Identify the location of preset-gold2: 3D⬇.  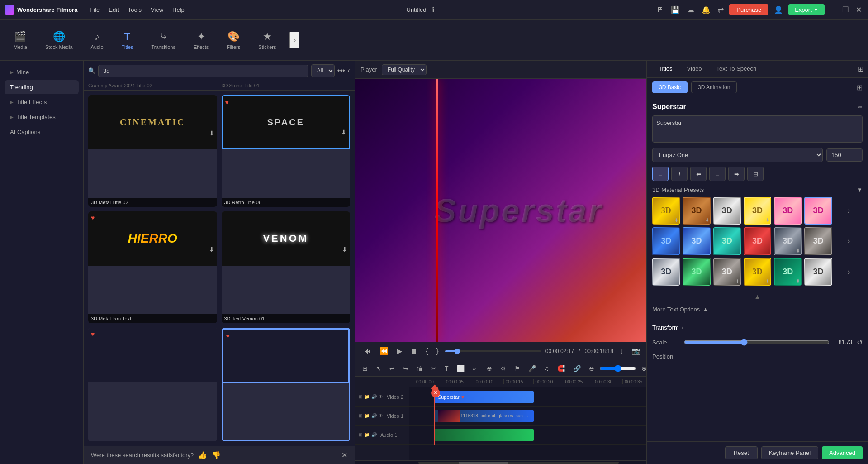
(757, 272).